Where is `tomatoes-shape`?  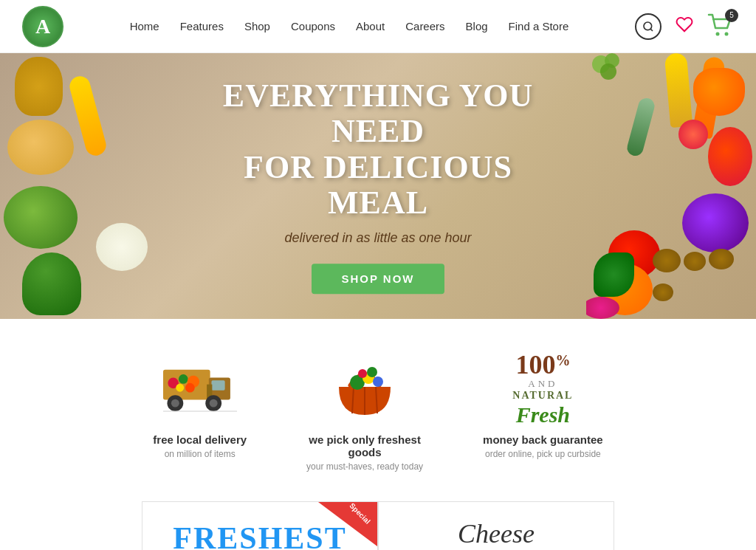 tomatoes-shape is located at coordinates (730, 157).